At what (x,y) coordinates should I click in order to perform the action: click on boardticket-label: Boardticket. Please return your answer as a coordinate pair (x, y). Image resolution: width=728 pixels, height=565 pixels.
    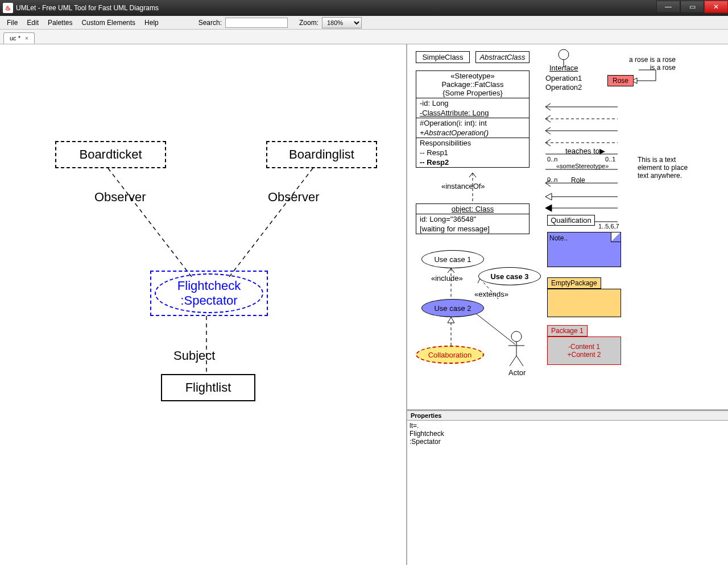
    Looking at the image, I should click on (110, 155).